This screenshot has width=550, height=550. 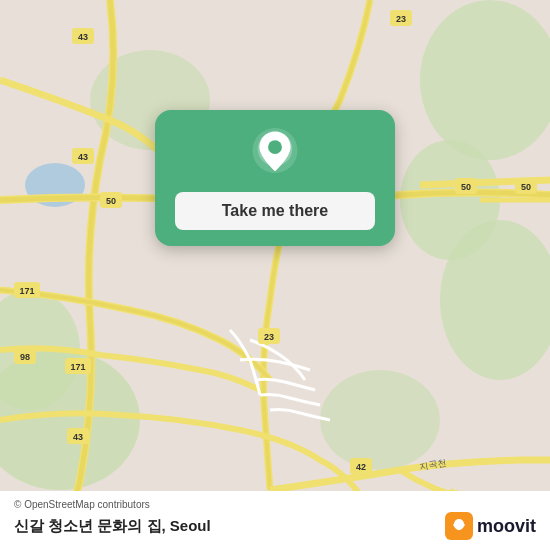 I want to click on place-title: 신갈 청소년 문화의 집, Seoul, so click(x=112, y=526).